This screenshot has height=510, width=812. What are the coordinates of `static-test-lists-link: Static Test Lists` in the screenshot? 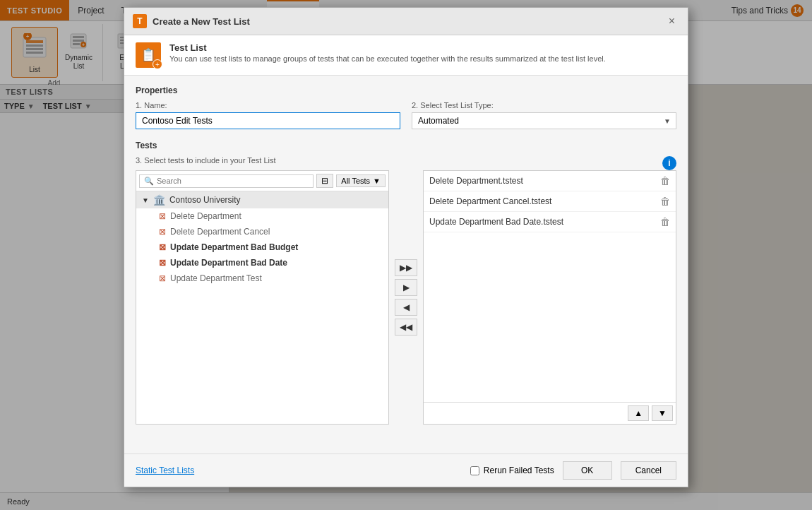 It's located at (165, 470).